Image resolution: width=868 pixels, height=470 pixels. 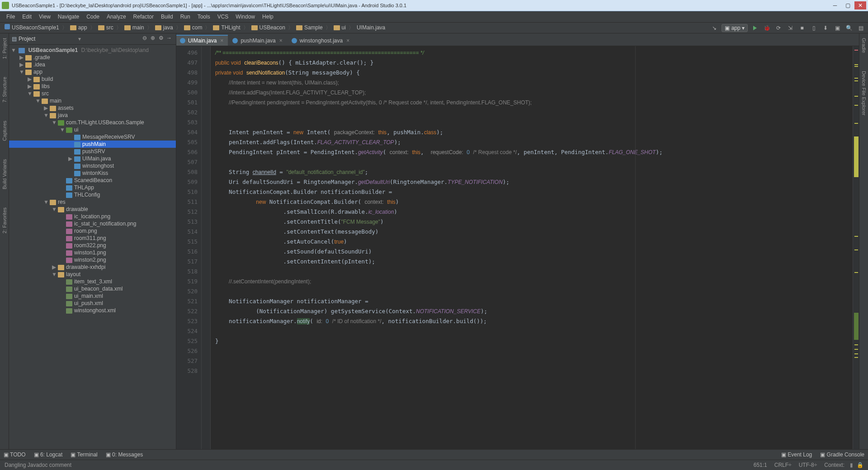 What do you see at coordinates (767, 28) in the screenshot?
I see `debug-button: 🐞` at bounding box center [767, 28].